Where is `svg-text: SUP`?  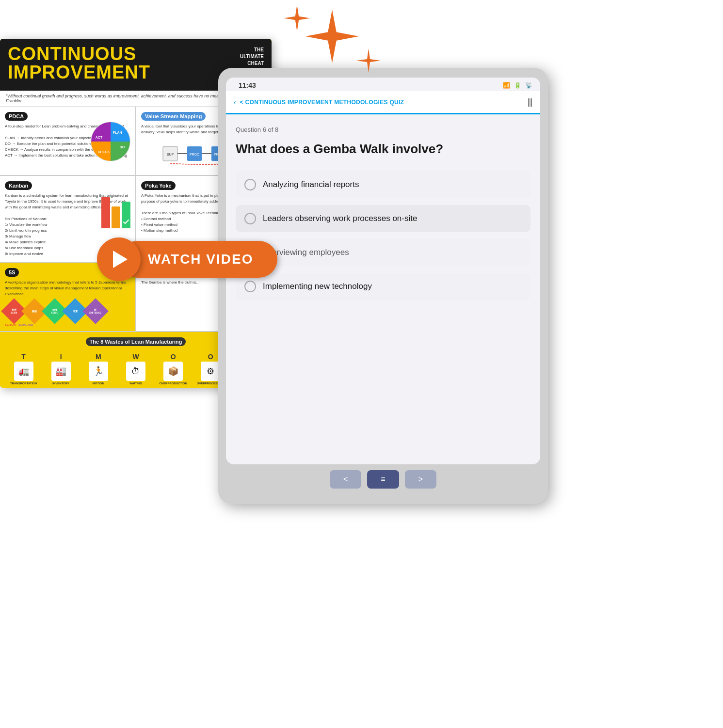
svg-text: SUP is located at coordinates (170, 154).